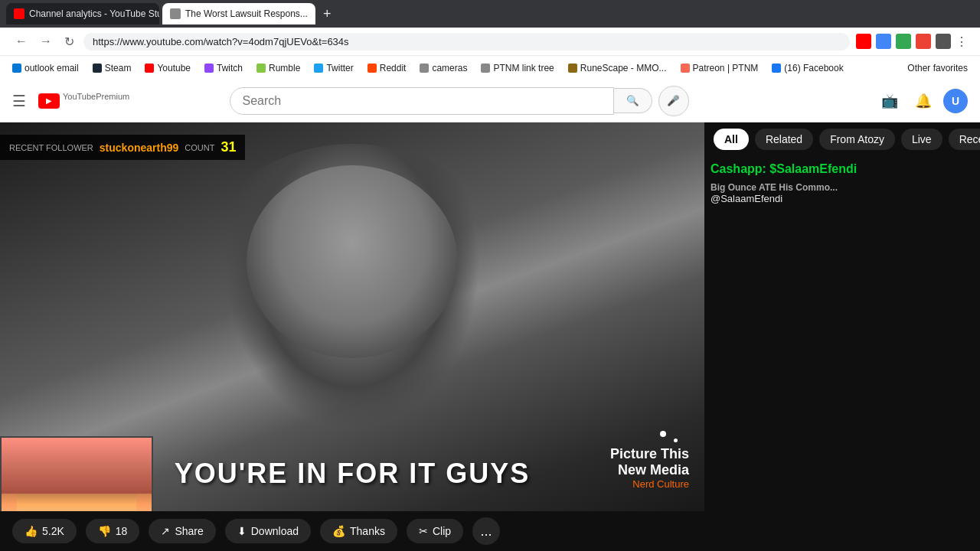 The width and height of the screenshot is (980, 551). What do you see at coordinates (199, 148) in the screenshot?
I see `count-label: COUNT` at bounding box center [199, 148].